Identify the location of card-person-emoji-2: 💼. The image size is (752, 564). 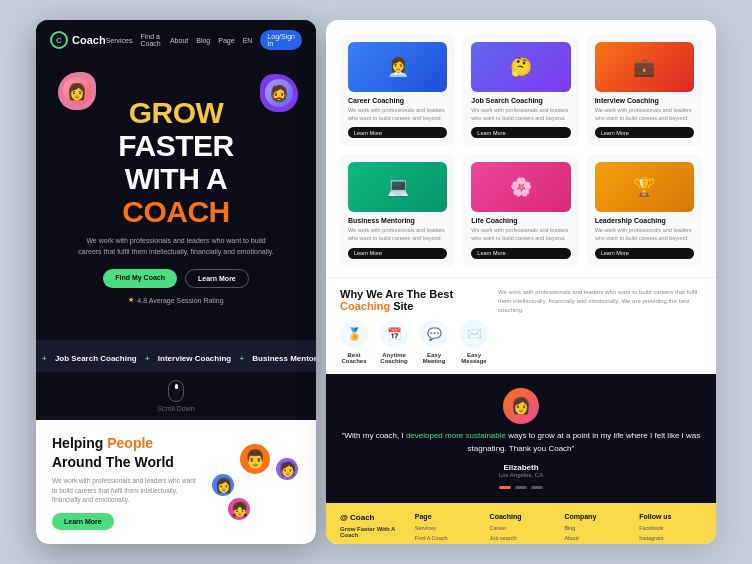
(644, 67).